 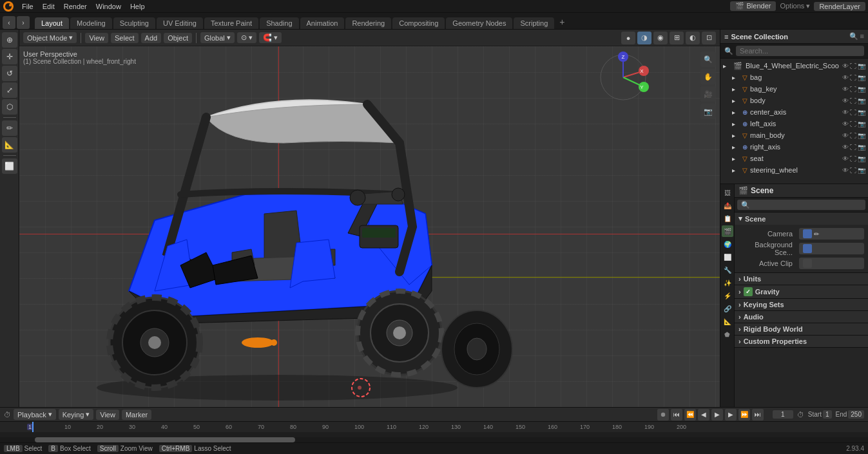 I want to click on tab-modeling: Modeling, so click(x=92, y=23).